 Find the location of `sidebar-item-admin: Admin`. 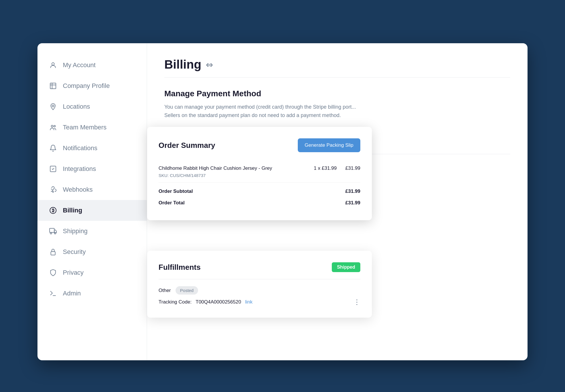

sidebar-item-admin: Admin is located at coordinates (92, 293).